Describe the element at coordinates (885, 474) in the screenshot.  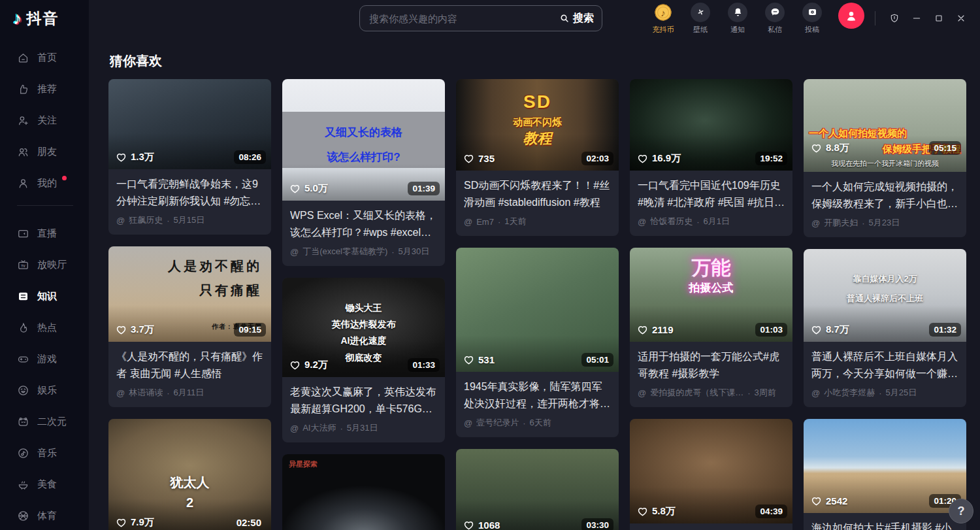
I see `video-card: 2542 01:20 海边如何拍大片#手机摄影 #小叶` at that location.